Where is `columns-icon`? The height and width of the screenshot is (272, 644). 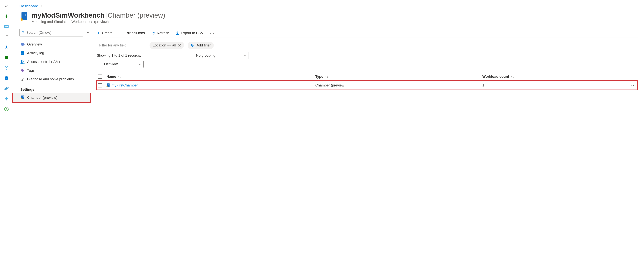 columns-icon is located at coordinates (121, 33).